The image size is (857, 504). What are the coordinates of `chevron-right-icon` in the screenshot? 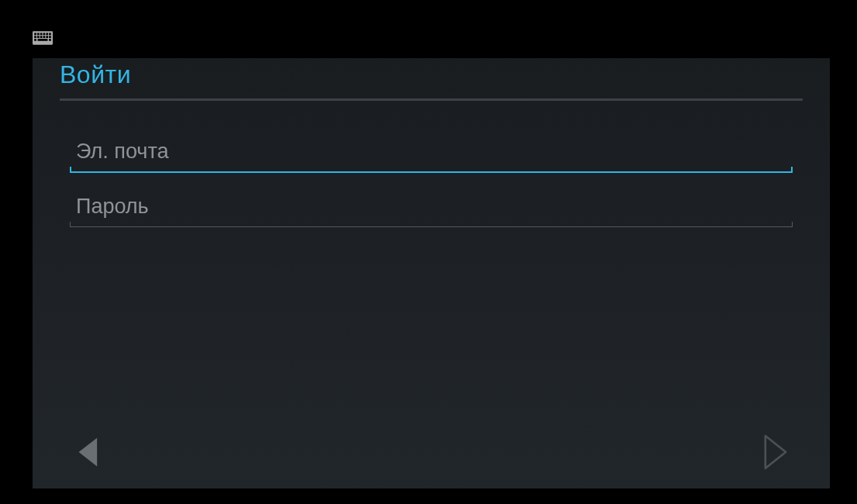 It's located at (776, 454).